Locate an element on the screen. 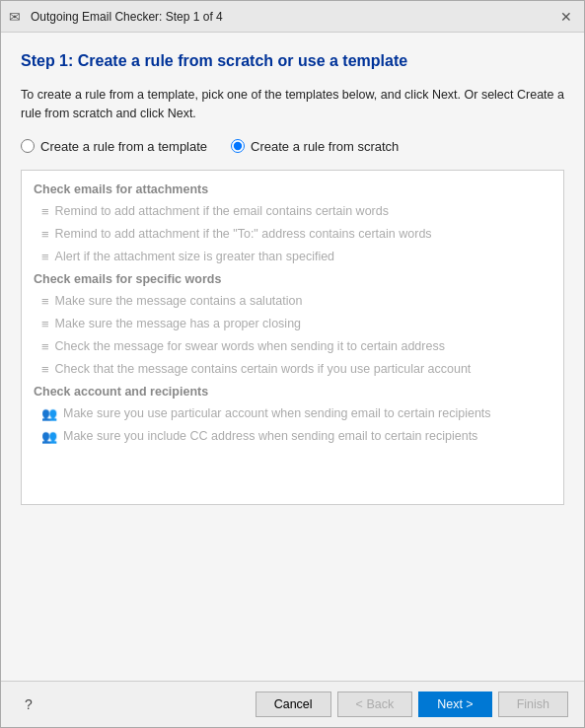 The width and height of the screenshot is (585, 728). group-header: Check emails for specific words is located at coordinates (292, 279).